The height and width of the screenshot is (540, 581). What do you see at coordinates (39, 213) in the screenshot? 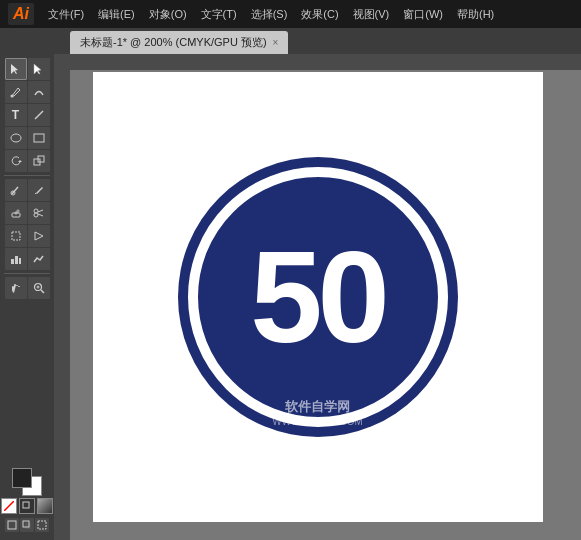
I see `scissors-tool` at bounding box center [39, 213].